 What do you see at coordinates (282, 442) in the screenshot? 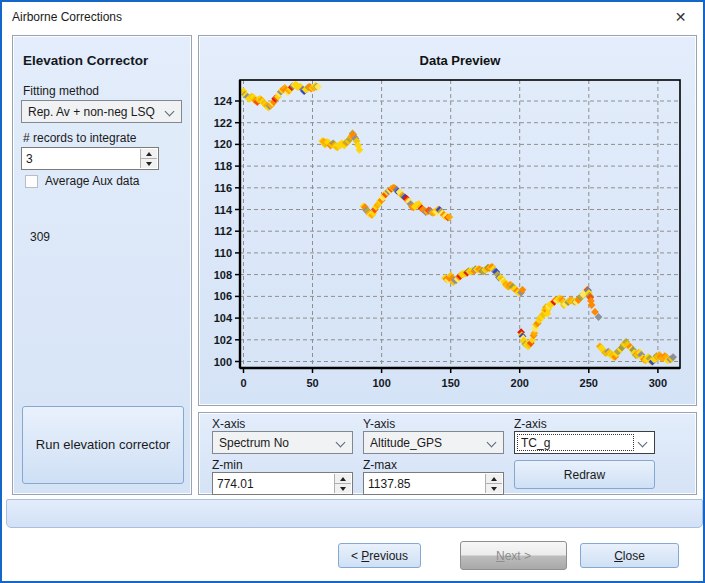
I see `x-axis-select: Spectrum No` at bounding box center [282, 442].